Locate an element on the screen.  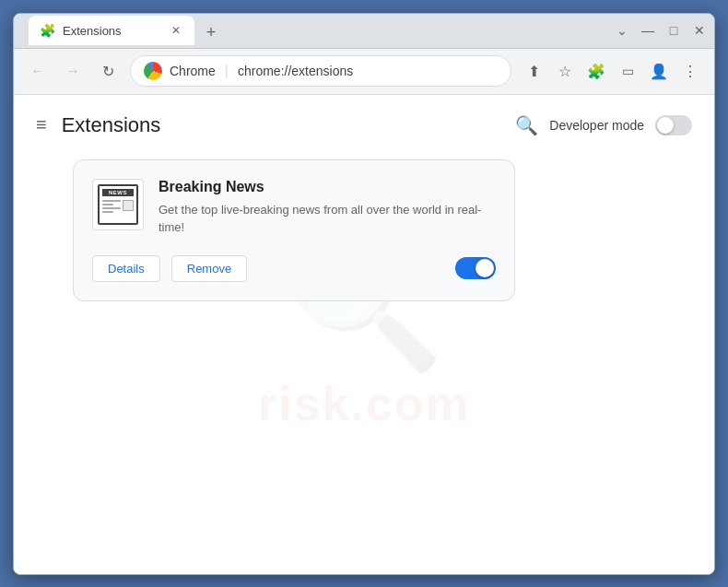
news-icon-image is located at coordinates (128, 205).